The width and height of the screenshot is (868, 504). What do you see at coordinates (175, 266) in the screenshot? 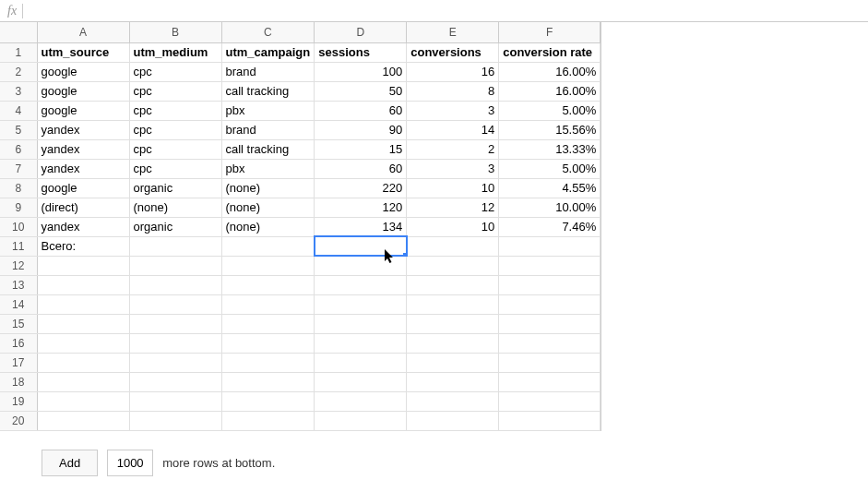
I see `cell-b12` at bounding box center [175, 266].